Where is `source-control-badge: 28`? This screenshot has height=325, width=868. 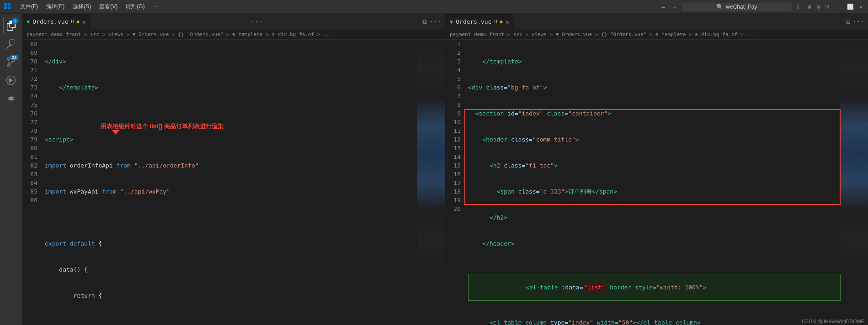
source-control-badge: 28 is located at coordinates (14, 58).